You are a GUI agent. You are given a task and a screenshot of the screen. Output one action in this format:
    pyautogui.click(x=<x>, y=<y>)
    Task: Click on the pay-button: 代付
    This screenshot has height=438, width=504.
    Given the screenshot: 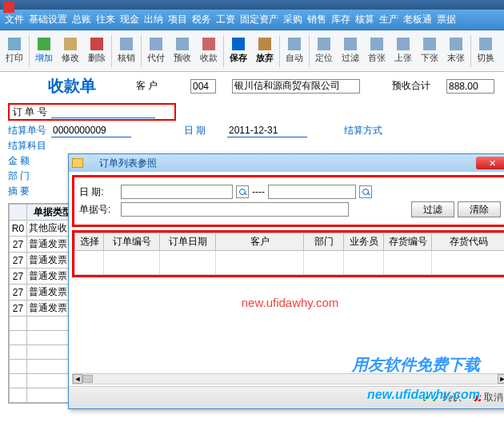 What is the action you would take?
    pyautogui.click(x=156, y=51)
    